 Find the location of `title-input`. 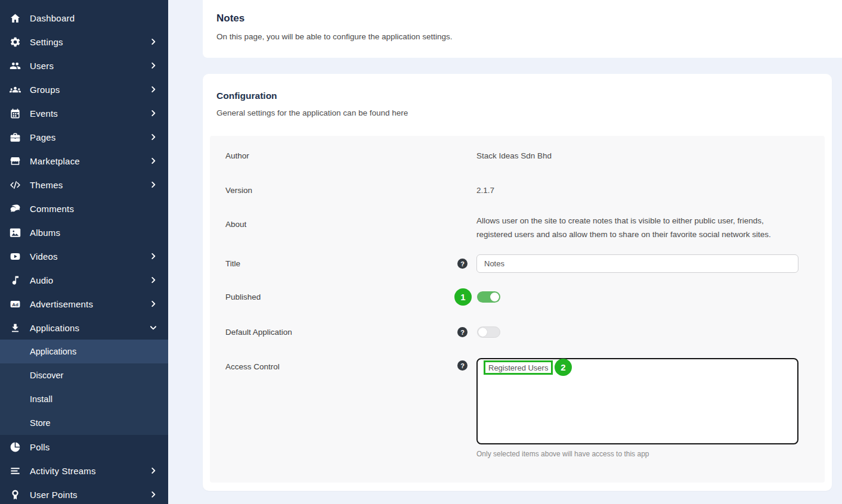

title-input is located at coordinates (637, 263).